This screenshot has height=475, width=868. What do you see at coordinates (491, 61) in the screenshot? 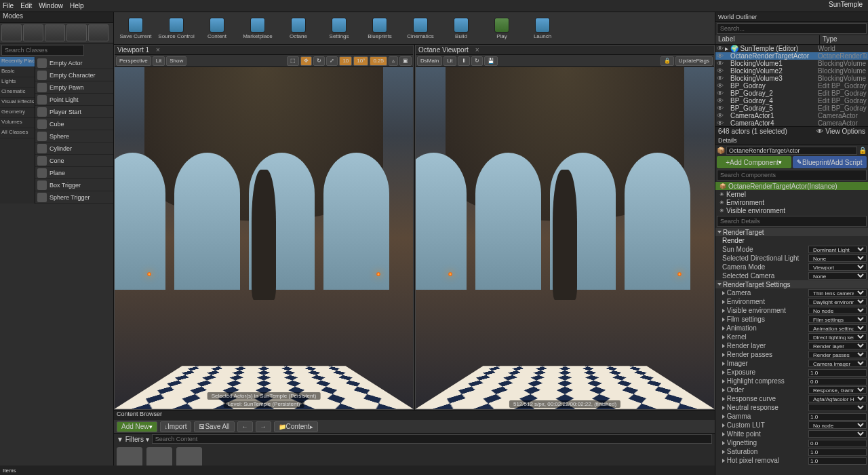
I see `octane-save-icon: 💾` at bounding box center [491, 61].